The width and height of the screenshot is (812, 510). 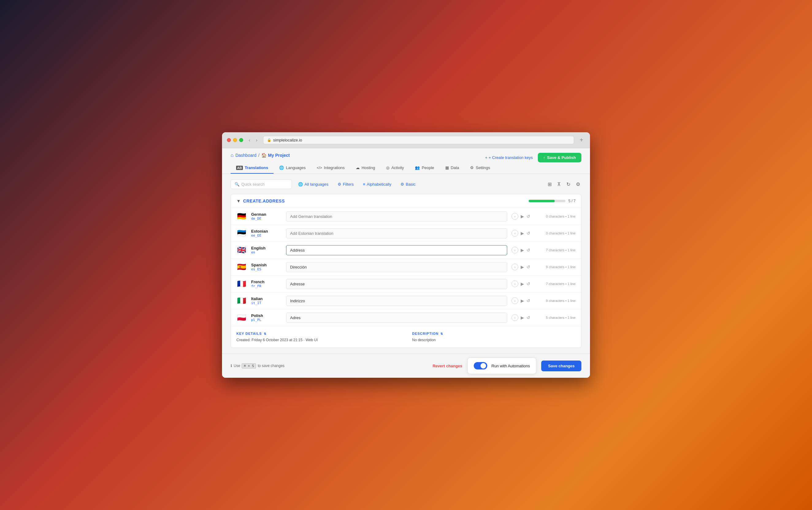 I want to click on tab-hosting: ☁ Hosting, so click(x=365, y=168).